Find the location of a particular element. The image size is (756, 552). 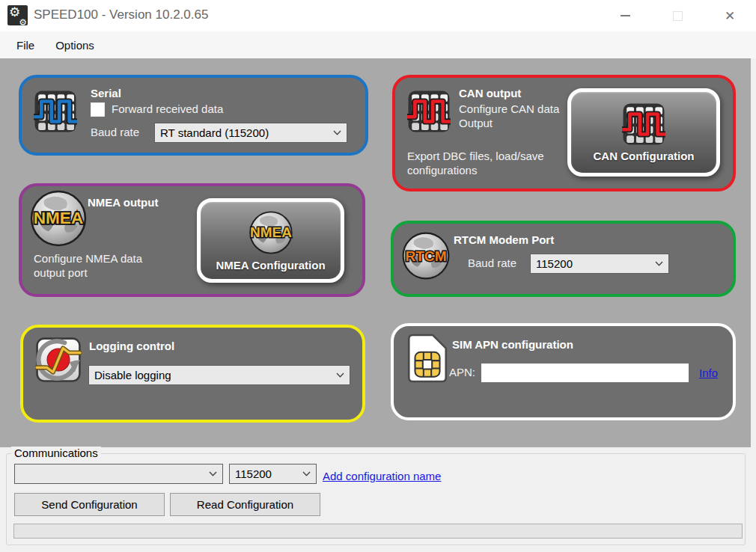

menubar: File Options is located at coordinates (378, 45).